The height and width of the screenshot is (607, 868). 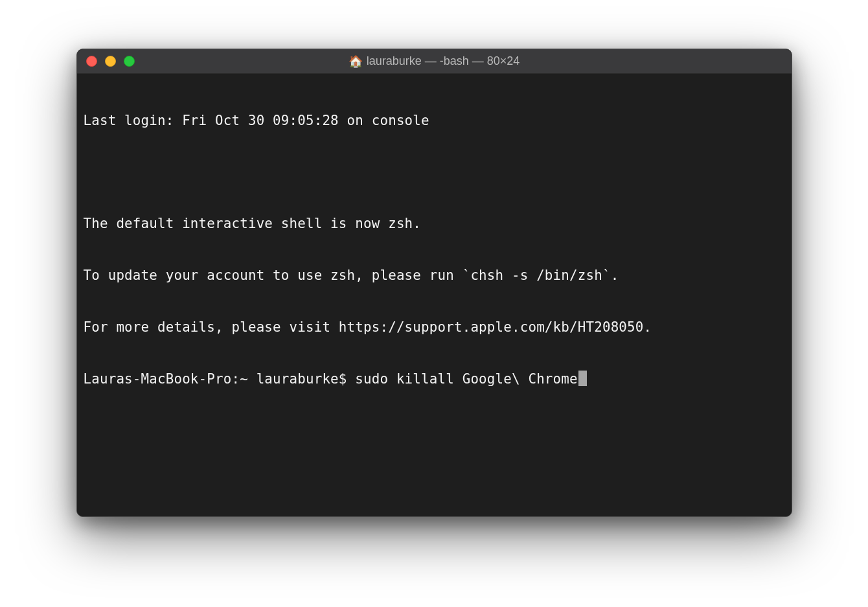 What do you see at coordinates (434, 172) in the screenshot?
I see `terminal-output-line` at bounding box center [434, 172].